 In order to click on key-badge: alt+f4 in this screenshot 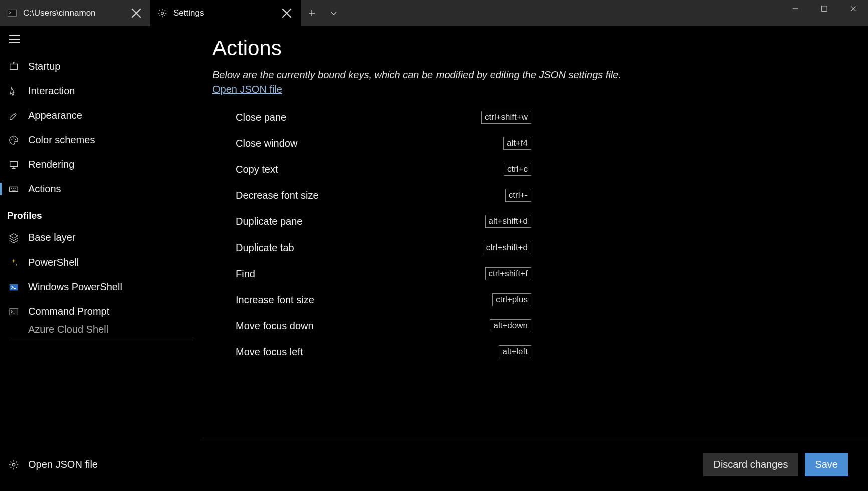, I will do `click(517, 143)`.